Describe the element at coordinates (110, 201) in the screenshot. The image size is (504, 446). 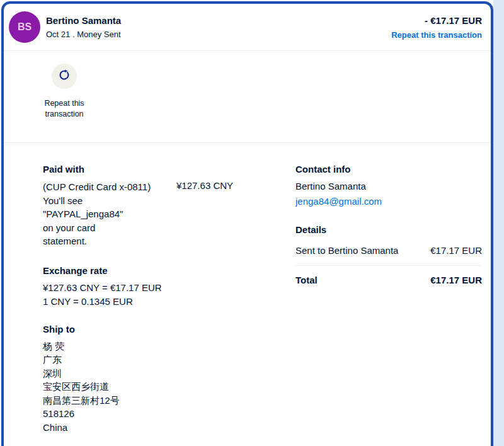
I see `payment-method-line: You'll see` at that location.